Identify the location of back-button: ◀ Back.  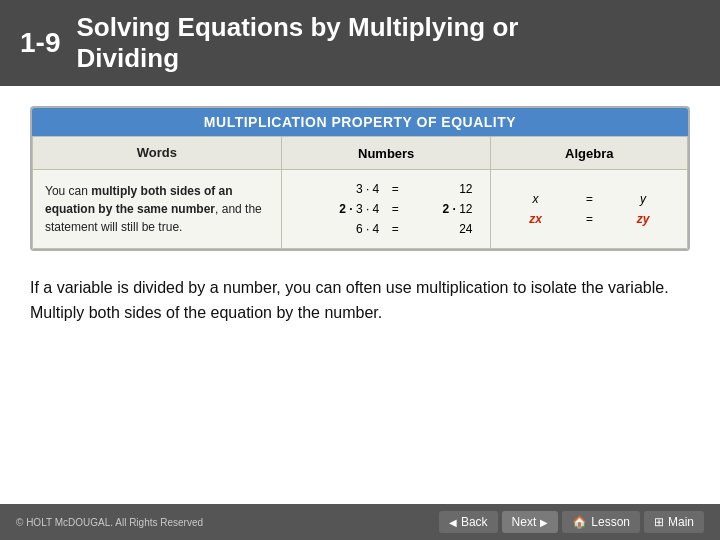
(468, 522).